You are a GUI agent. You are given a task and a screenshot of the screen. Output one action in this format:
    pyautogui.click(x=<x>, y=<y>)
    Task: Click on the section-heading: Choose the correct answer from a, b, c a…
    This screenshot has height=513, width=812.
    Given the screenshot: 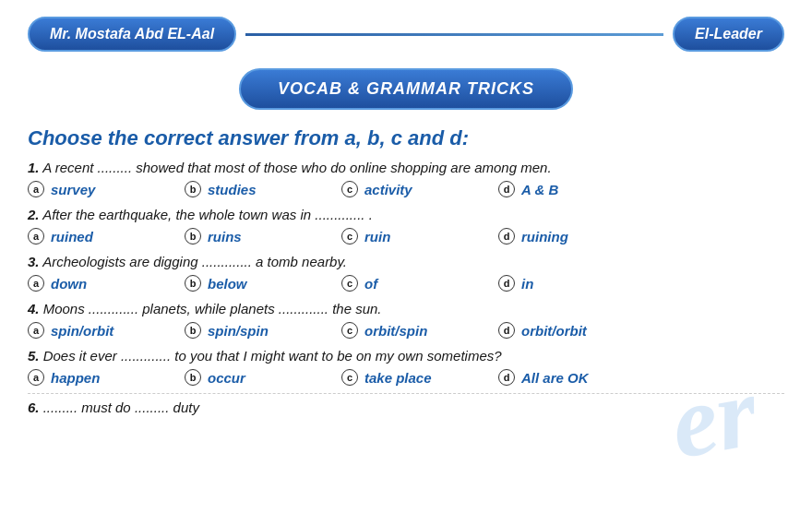 What is the action you would take?
    pyautogui.click(x=406, y=142)
    